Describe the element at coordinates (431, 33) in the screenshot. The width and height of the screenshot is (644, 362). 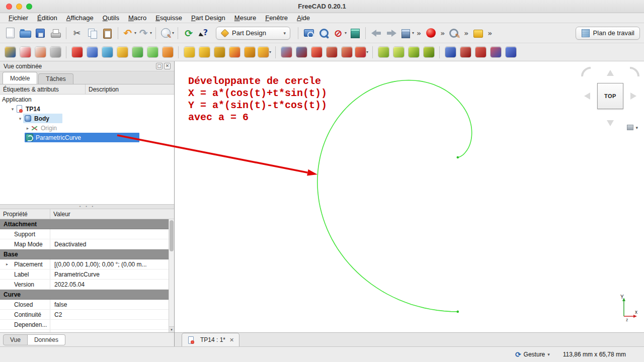
I see `appearance-sphere-button` at that location.